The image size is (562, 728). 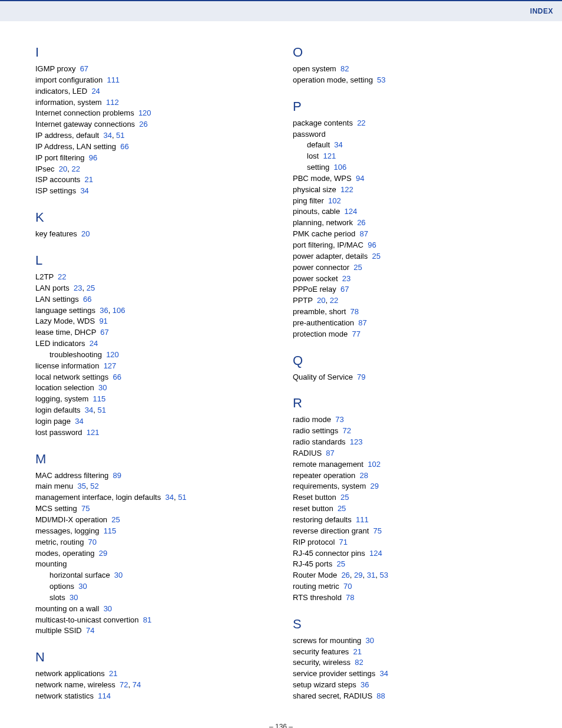 What do you see at coordinates (110, 365) in the screenshot?
I see `page-link: 127` at bounding box center [110, 365].